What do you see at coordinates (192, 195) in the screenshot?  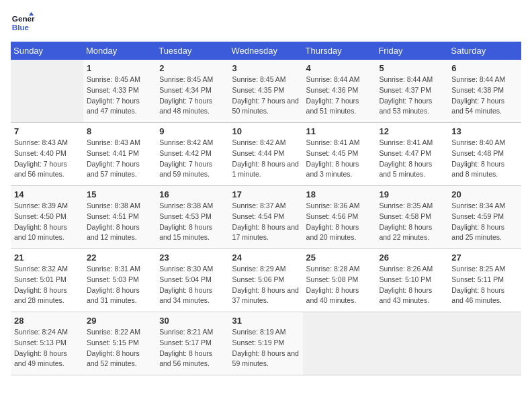 I see `day-number: 16` at bounding box center [192, 195].